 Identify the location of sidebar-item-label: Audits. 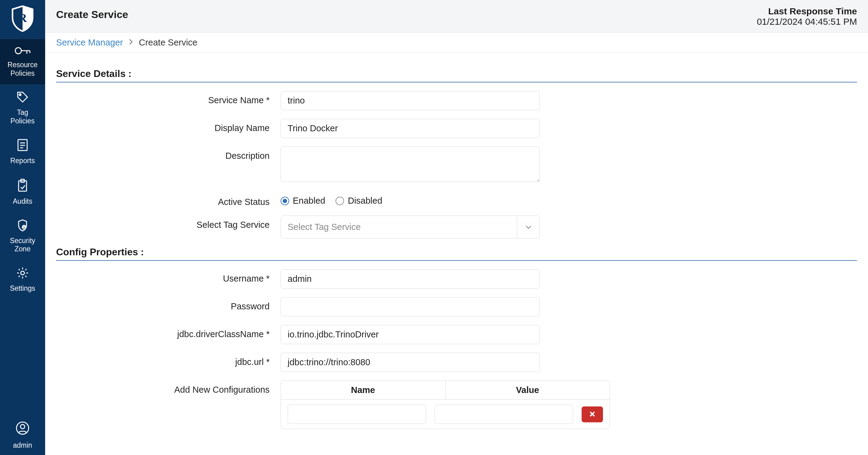
(23, 202).